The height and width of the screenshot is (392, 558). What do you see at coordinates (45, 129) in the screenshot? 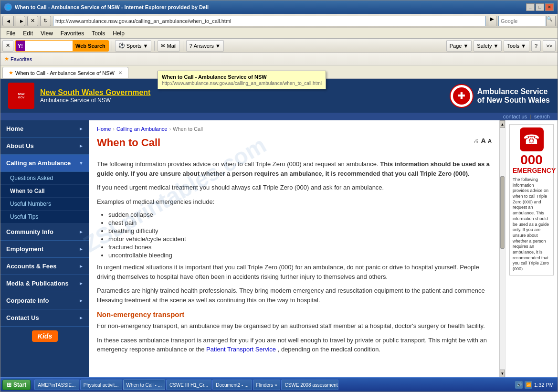
I see `nav-home: Home ►` at bounding box center [45, 129].